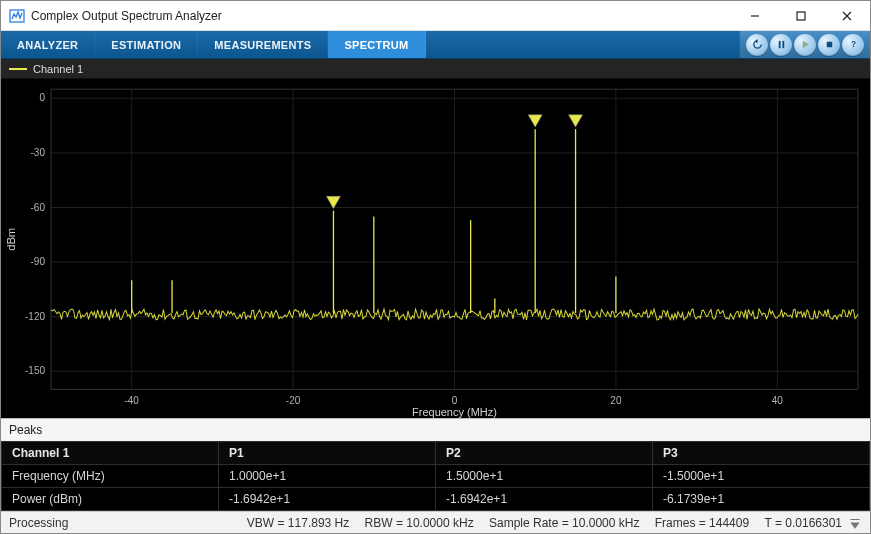 The width and height of the screenshot is (871, 534). What do you see at coordinates (702, 523) in the screenshot?
I see `status-frames: Frames = 144409` at bounding box center [702, 523].